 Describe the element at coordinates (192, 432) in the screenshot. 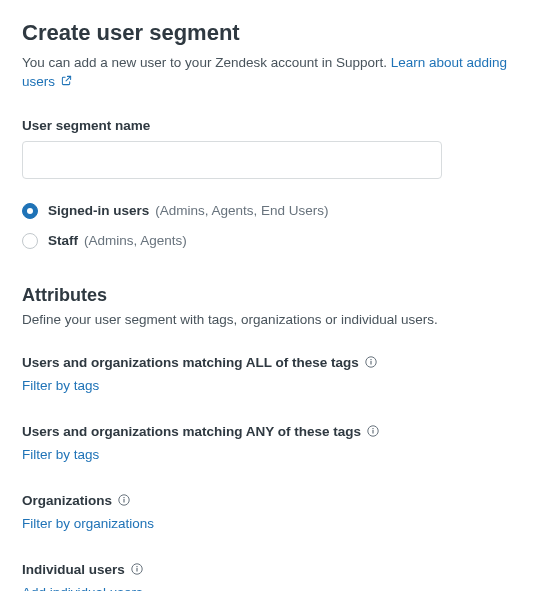

I see `attr-any-tags-label: Users and organizations matching ANY of …` at that location.